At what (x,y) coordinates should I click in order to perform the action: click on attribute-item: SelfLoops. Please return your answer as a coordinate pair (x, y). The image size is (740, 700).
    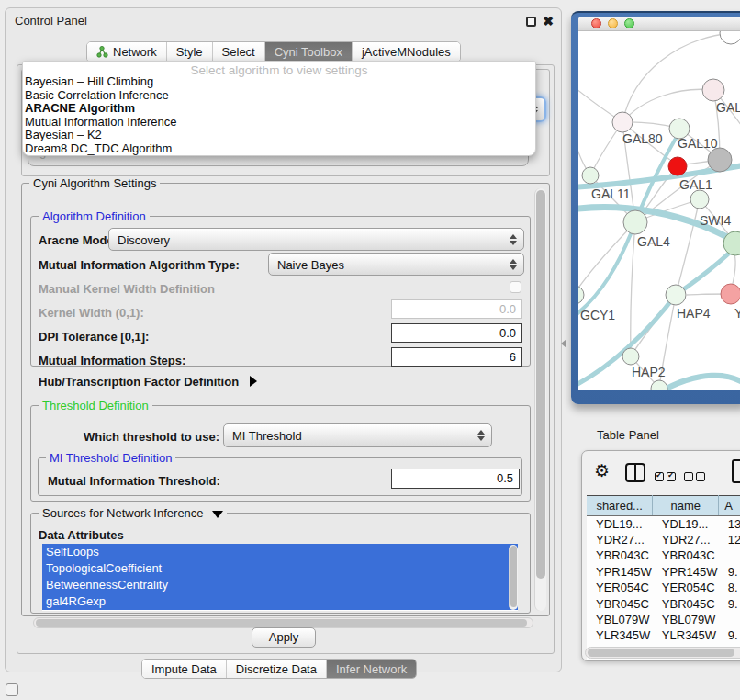
    Looking at the image, I should click on (280, 552).